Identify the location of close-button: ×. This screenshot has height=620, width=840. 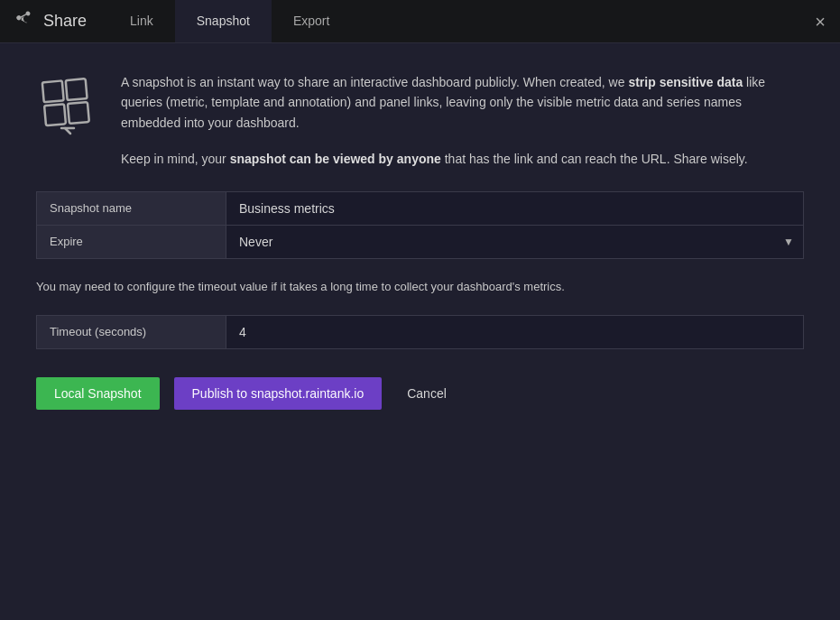
(820, 22).